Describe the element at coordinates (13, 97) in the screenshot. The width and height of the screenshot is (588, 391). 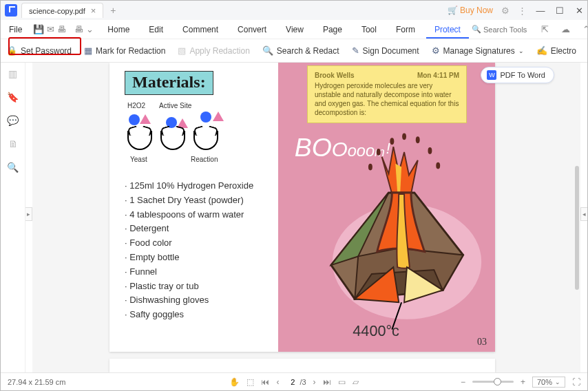
I see `bookmarks-icon: 🔖` at that location.